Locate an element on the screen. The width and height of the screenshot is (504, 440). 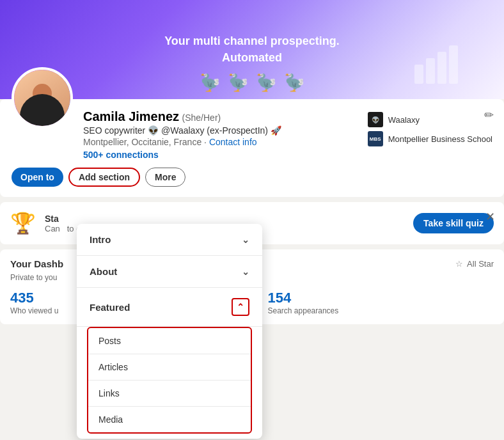
profile-name-line: Camila Jimenez (She/Her) is located at coordinates (182, 116).